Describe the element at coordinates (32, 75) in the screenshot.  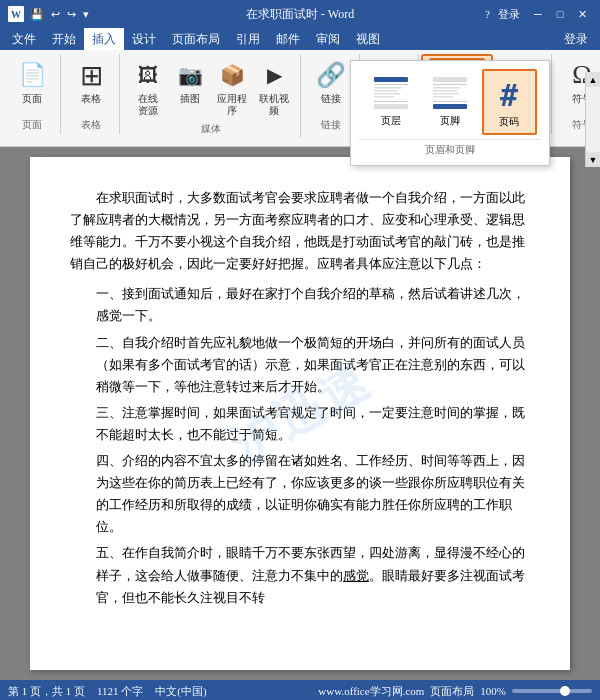
I see `page-icon: 📄` at that location.